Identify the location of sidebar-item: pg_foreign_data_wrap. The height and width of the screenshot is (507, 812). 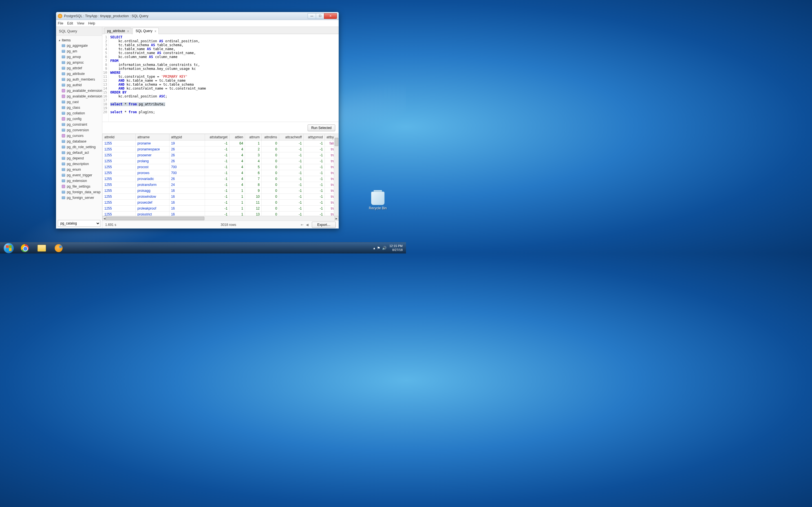
(79, 192).